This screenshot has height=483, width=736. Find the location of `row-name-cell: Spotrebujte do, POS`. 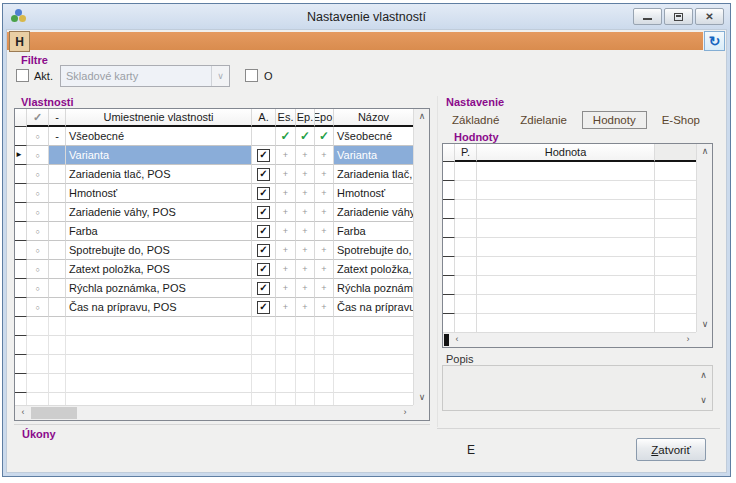

row-name-cell: Spotrebujte do, POS is located at coordinates (374, 250).